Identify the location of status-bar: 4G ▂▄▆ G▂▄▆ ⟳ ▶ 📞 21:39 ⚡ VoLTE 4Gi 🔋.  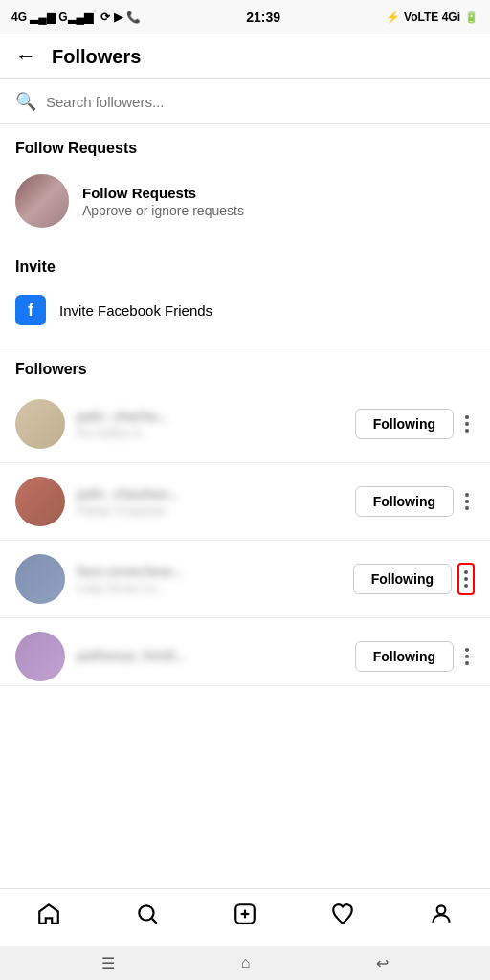
(245, 17).